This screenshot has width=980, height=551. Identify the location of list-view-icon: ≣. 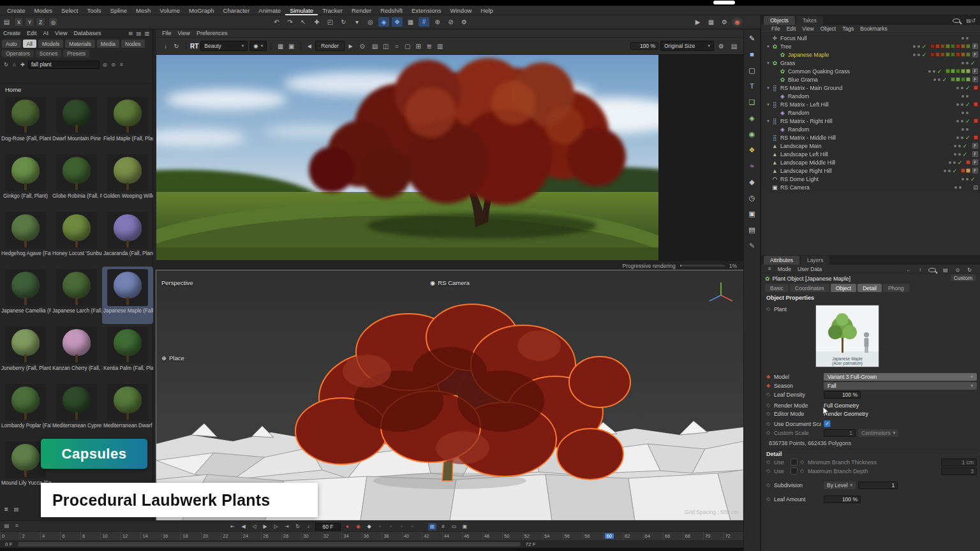
(6, 509).